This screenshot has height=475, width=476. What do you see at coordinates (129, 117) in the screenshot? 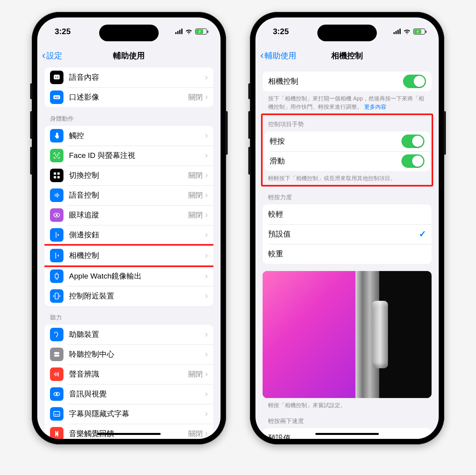
I see `section-header-body: 身體動作` at bounding box center [129, 117].